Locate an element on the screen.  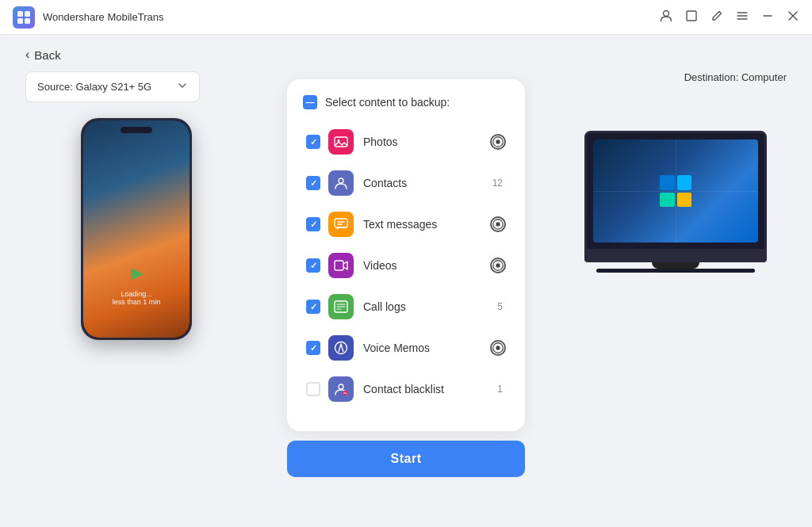
back-arrow-icon: ‹ is located at coordinates (27, 55).